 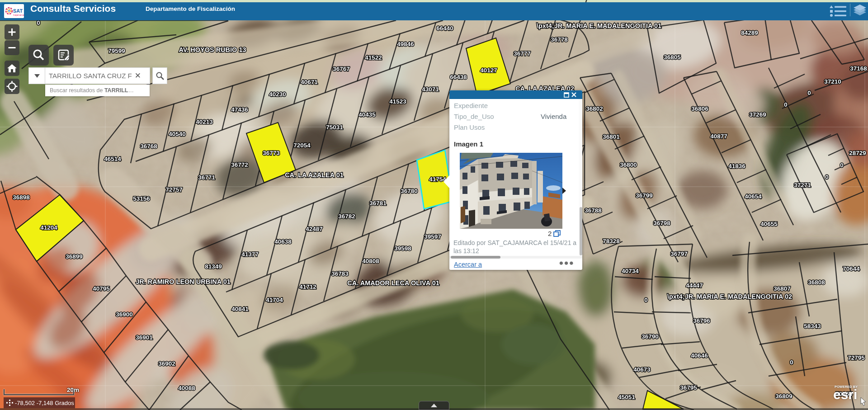 What do you see at coordinates (309, 82) in the screenshot?
I see `svg-text: 40671` at bounding box center [309, 82].